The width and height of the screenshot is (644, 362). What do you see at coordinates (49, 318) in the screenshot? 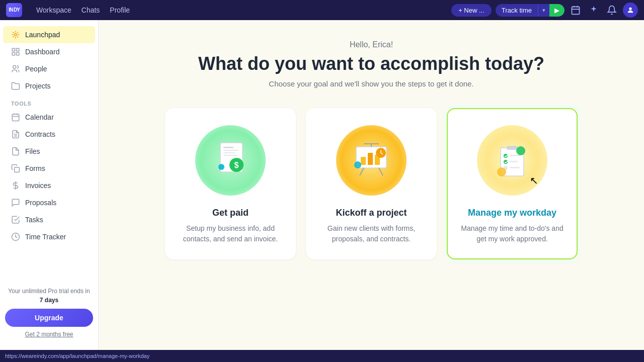
I see `upgrade-button: Upgrade` at bounding box center [49, 318].